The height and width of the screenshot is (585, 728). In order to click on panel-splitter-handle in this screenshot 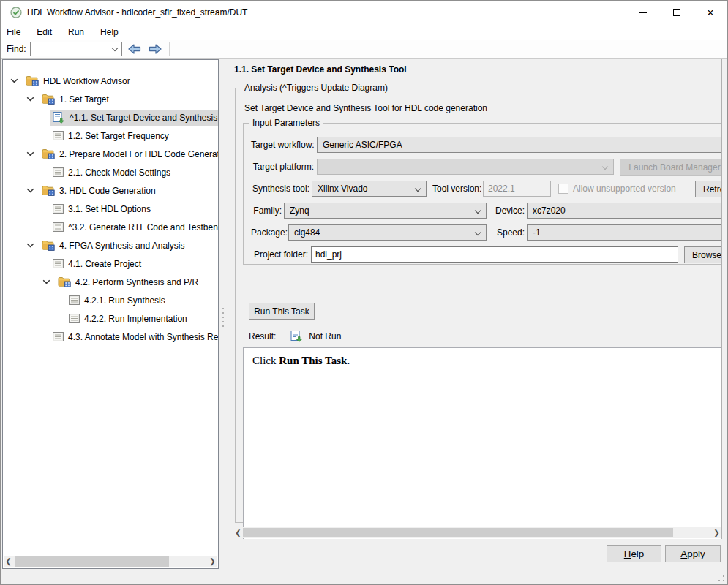, I will do `click(223, 319)`.